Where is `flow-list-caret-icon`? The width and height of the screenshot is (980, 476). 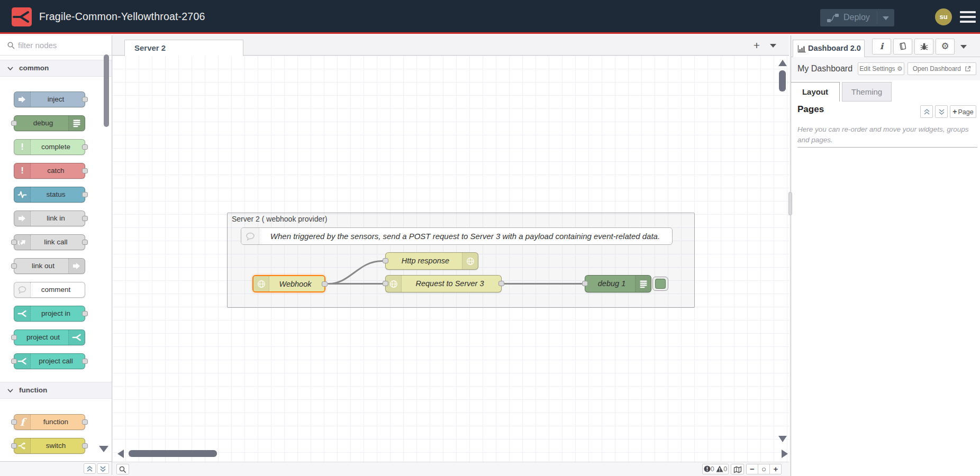 flow-list-caret-icon is located at coordinates (773, 45).